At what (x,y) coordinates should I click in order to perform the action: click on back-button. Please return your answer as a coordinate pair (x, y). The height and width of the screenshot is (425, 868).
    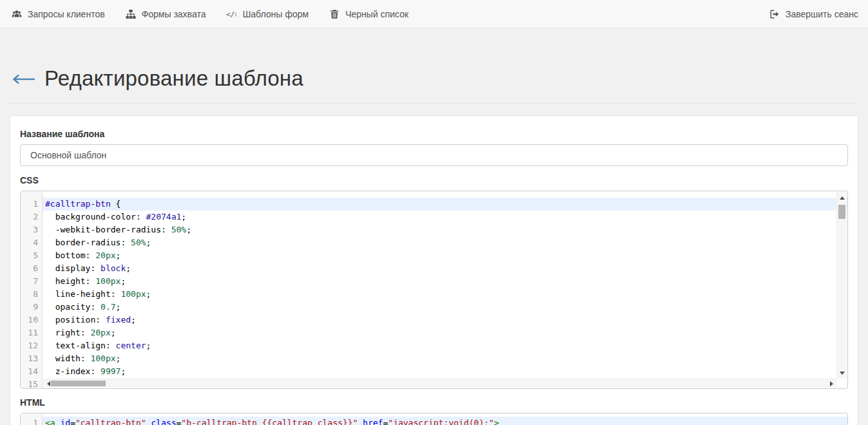
    Looking at the image, I should click on (24, 80).